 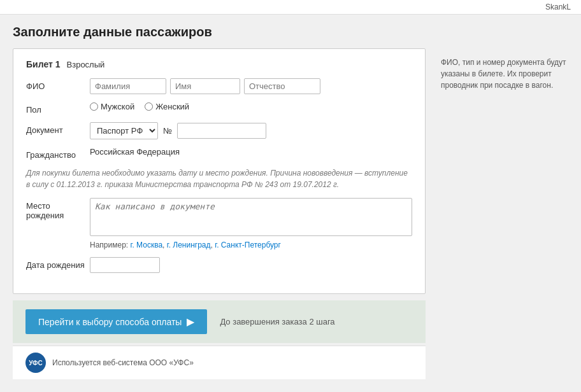 I want to click on dob-content, so click(x=251, y=265).